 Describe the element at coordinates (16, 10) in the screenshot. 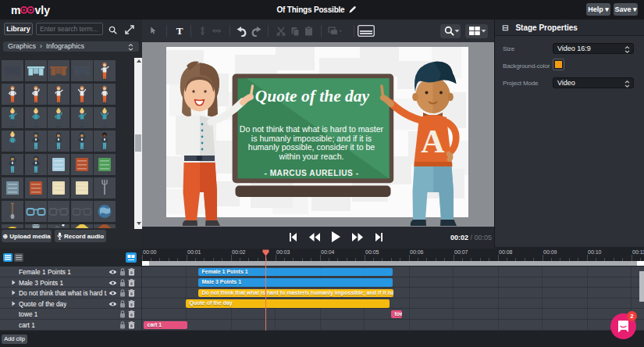

I see `svg-text: m` at that location.